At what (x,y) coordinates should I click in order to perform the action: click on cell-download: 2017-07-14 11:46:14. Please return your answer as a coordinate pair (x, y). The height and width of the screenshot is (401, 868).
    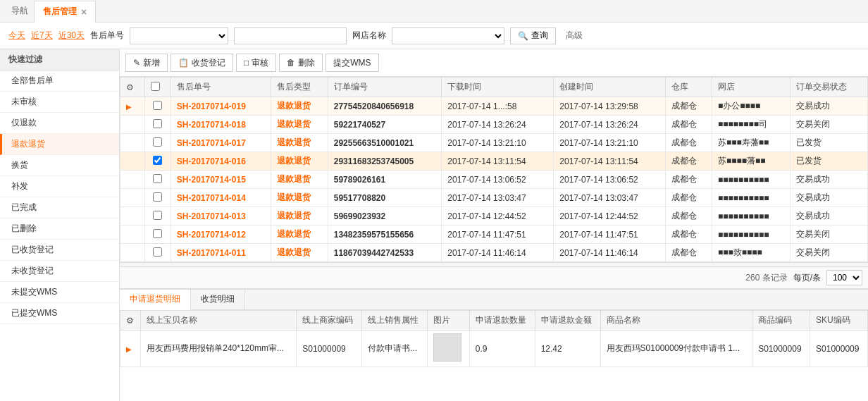
    Looking at the image, I should click on (497, 253).